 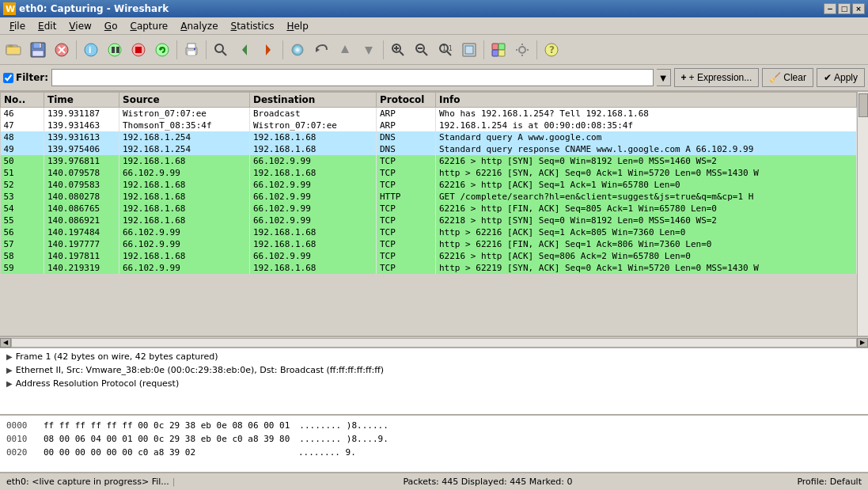 I want to click on table-row: 59140.21931966.102.9.99192.168.1.68TCPht…, so click(x=429, y=268).